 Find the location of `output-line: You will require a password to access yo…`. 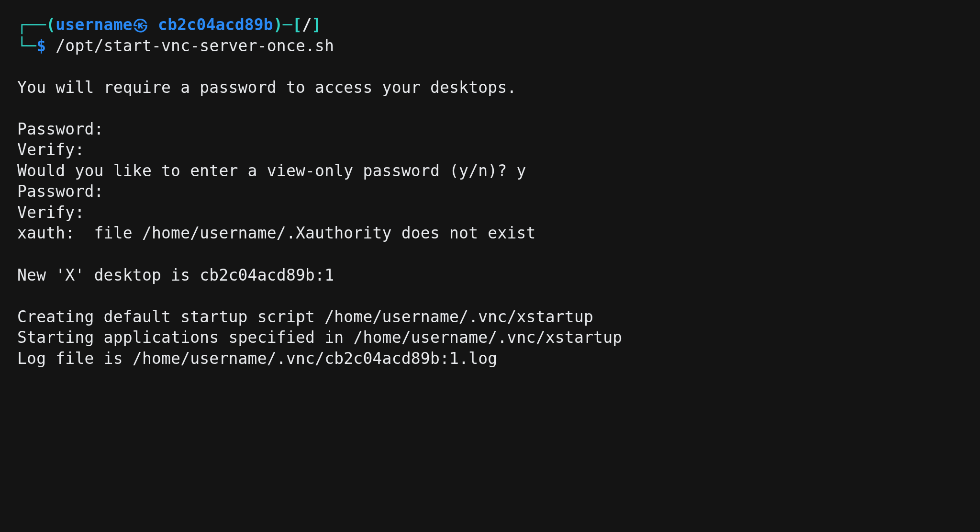

output-line: You will require a password to access yo… is located at coordinates (267, 87).